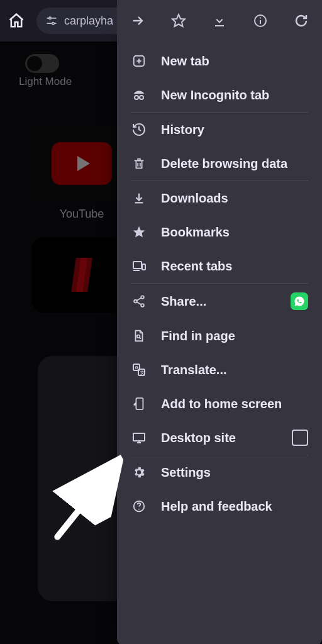  Describe the element at coordinates (139, 95) in the screenshot. I see `incognito-icon` at that location.